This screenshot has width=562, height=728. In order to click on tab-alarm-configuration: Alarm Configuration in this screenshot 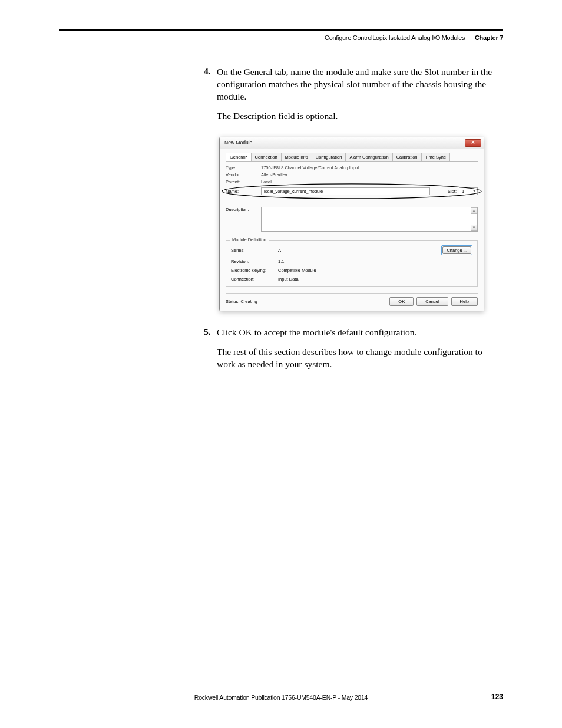, I will do `click(369, 157)`.